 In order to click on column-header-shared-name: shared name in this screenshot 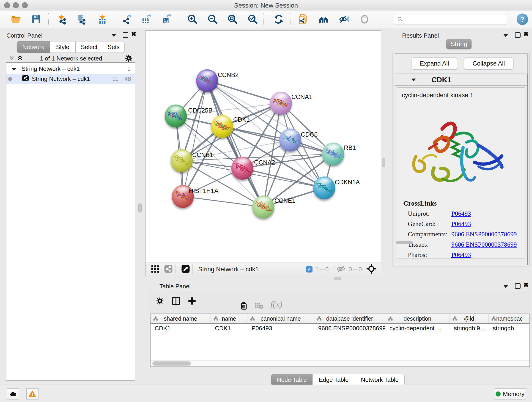, I will do `click(181, 319)`.